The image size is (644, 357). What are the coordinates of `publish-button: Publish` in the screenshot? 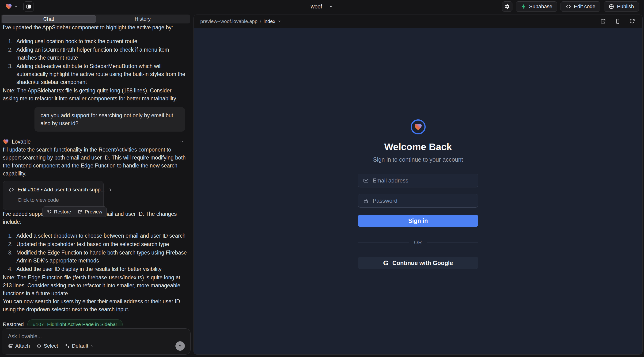 It's located at (621, 6).